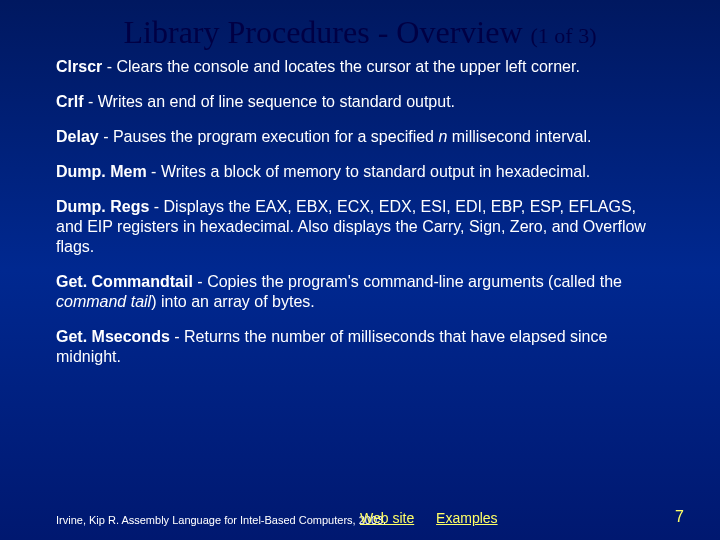  What do you see at coordinates (276, 102) in the screenshot?
I see `proc-desc: Writes an end of line sequence to standa…` at bounding box center [276, 102].